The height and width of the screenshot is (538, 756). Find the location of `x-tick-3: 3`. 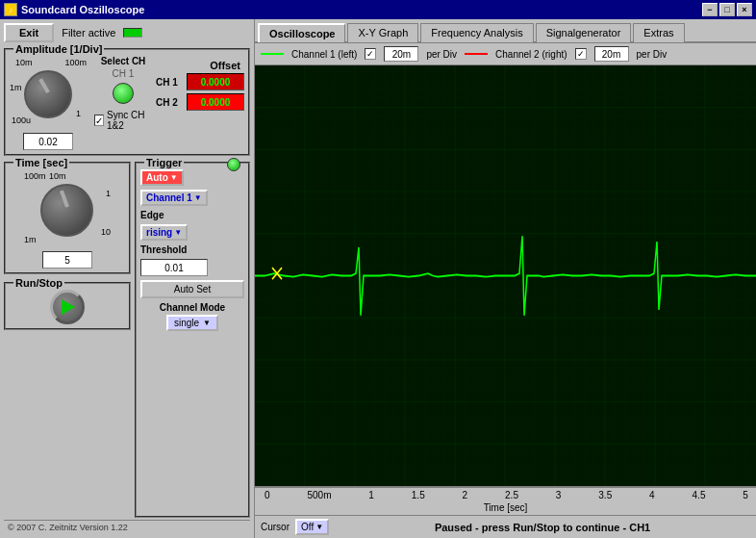

x-tick-3: 3 is located at coordinates (559, 495).